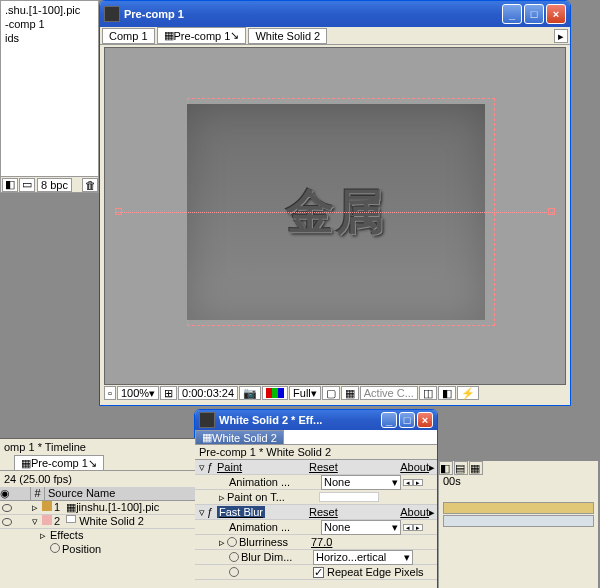 This screenshot has height=588, width=600. What do you see at coordinates (316, 572) in the screenshot?
I see `repeat-edge-row: ✓ Repeat Edge Pixels` at bounding box center [316, 572].